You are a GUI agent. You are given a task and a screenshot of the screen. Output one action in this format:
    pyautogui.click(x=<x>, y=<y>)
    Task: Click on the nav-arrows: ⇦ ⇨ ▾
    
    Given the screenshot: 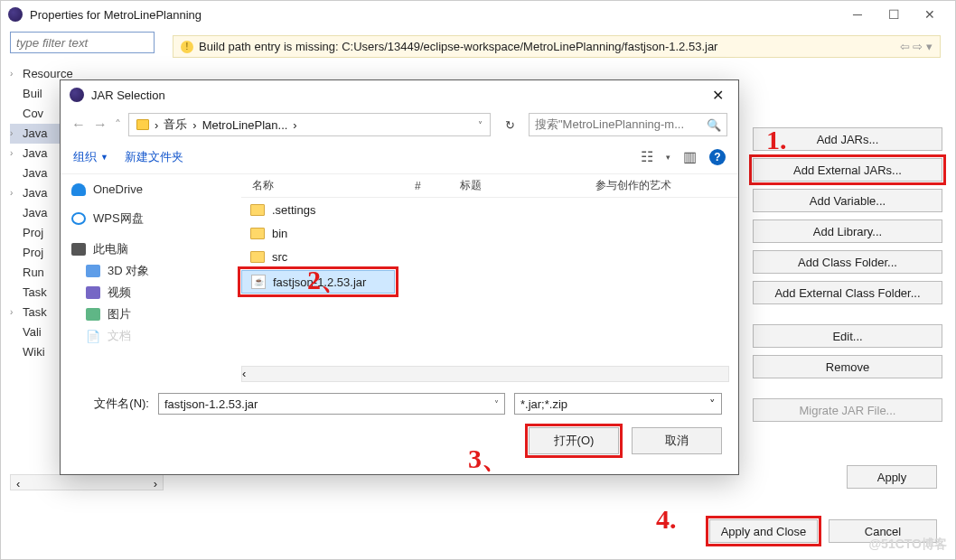 What is the action you would take?
    pyautogui.click(x=916, y=47)
    